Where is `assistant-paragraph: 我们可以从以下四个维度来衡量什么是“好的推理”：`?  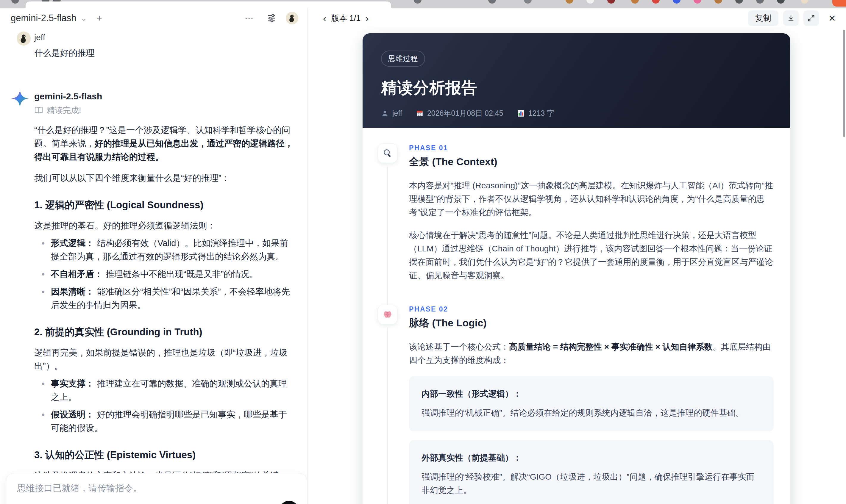 assistant-paragraph: 我们可以从以下四个维度来衡量什么是“好的推理”： is located at coordinates (164, 178).